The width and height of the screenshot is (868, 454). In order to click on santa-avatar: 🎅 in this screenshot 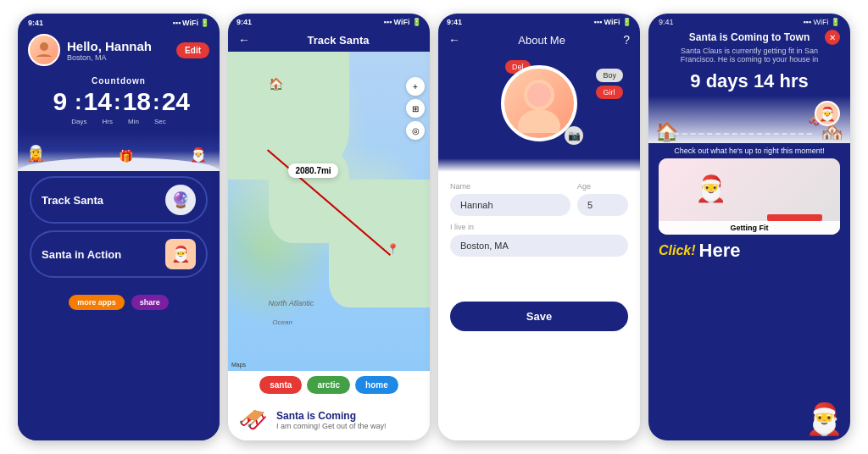, I will do `click(827, 114)`.